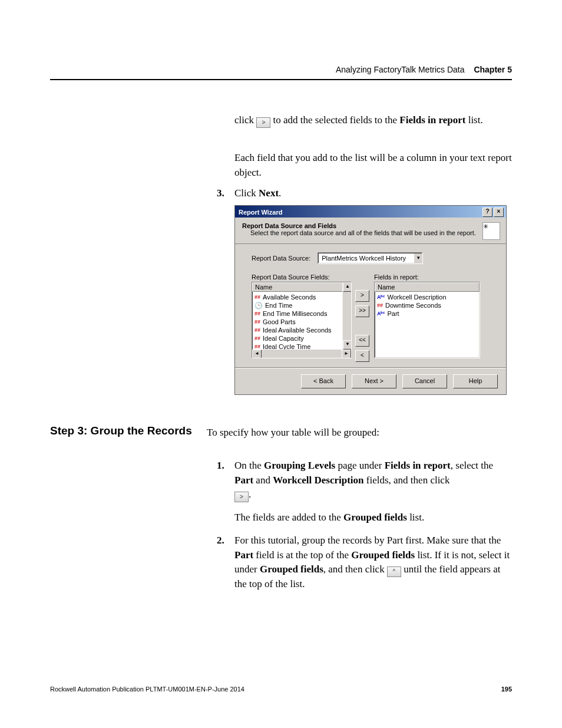 The image size is (562, 728). What do you see at coordinates (302, 354) in the screenshot?
I see `scrollbar-horizontal: ◄ ►` at bounding box center [302, 354].